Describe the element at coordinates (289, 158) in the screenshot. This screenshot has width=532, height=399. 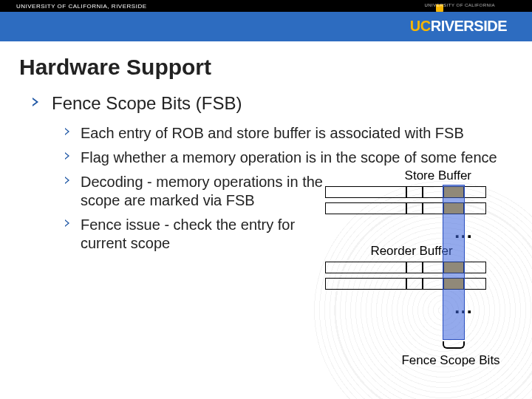
I see `bullet-text: Flag whether a memory operation is in th…` at that location.